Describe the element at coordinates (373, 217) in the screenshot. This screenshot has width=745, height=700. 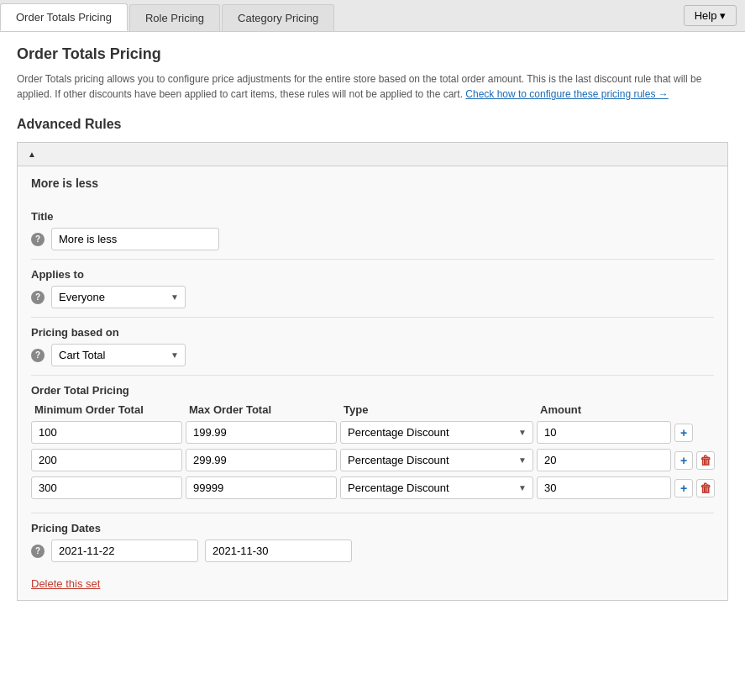
I see `title-label: Title` at that location.